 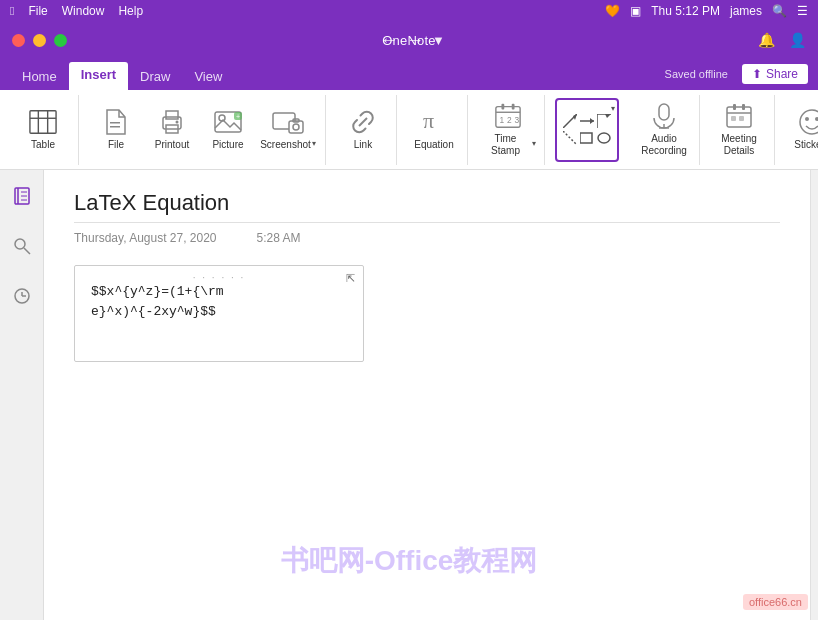 What do you see at coordinates (808, 122) in the screenshot?
I see `stickers-icon` at bounding box center [808, 122].